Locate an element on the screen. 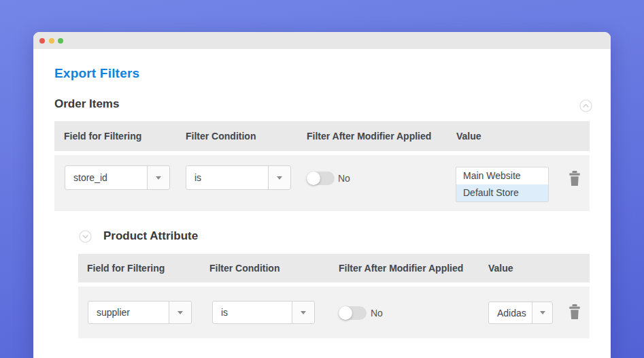  section-title-order-items: Order Items is located at coordinates (87, 104).